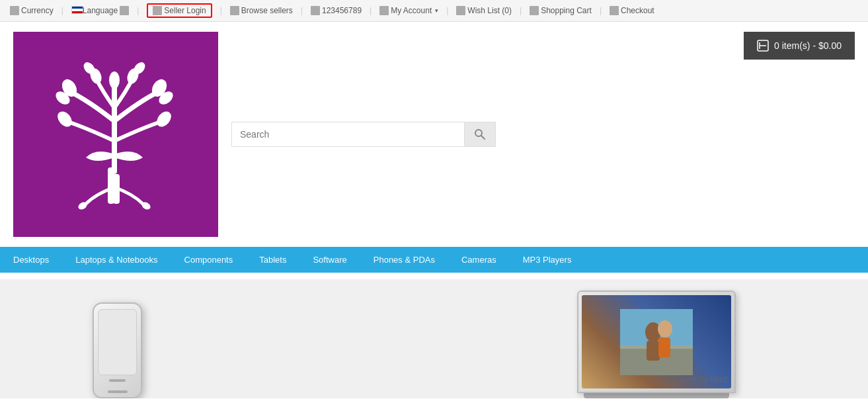 The height and width of the screenshot is (405, 868). I want to click on account-icon, so click(384, 11).